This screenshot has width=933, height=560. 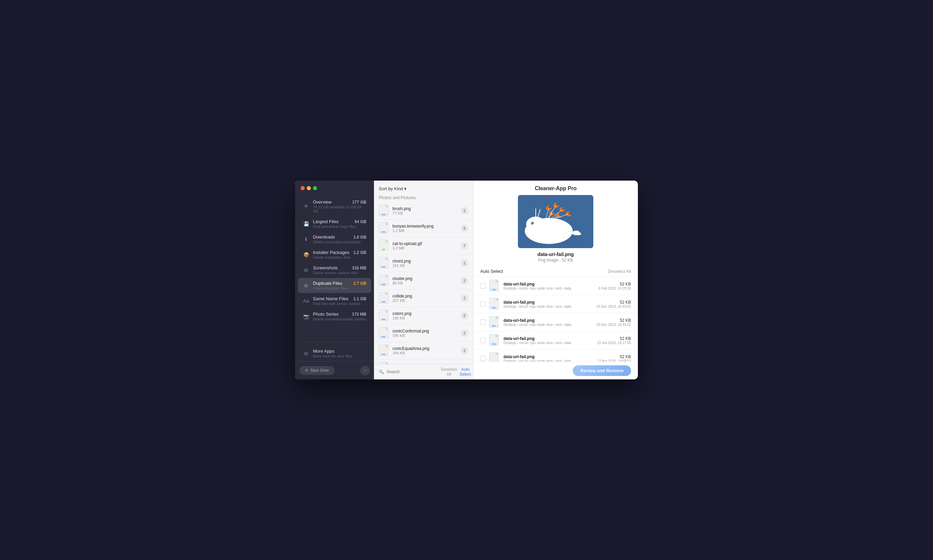 I want to click on file-size: 241 KB, so click(x=425, y=266).